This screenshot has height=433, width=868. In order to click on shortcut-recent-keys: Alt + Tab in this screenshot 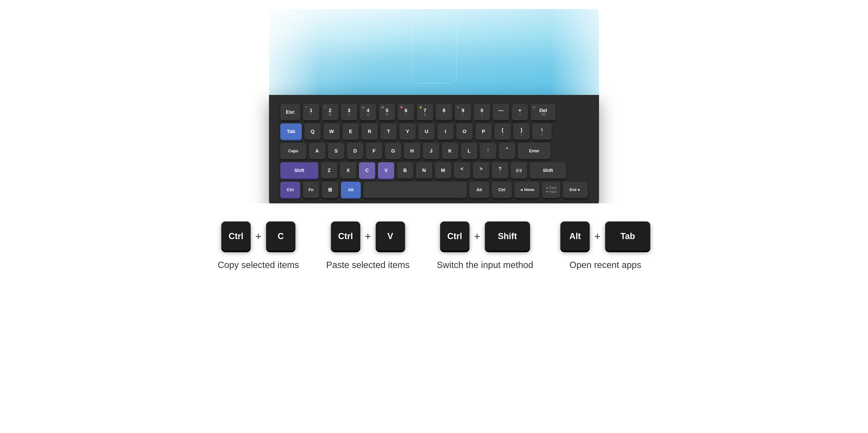, I will do `click(605, 236)`.